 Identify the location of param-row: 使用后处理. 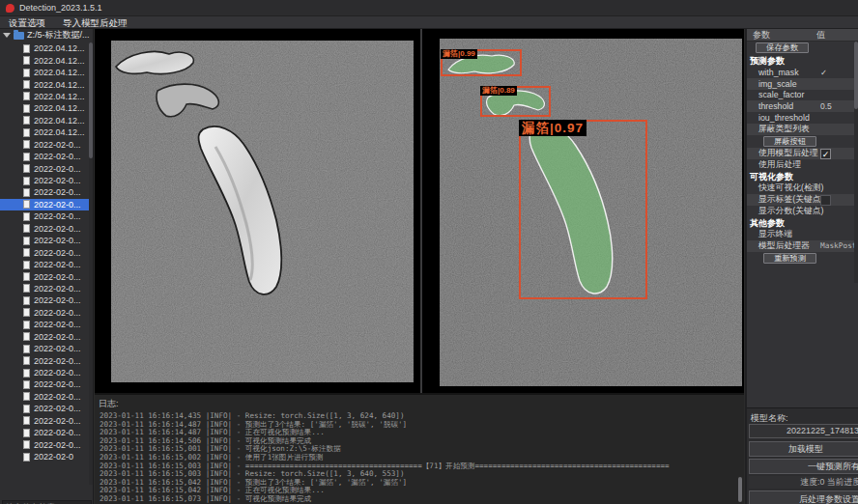
(802, 165).